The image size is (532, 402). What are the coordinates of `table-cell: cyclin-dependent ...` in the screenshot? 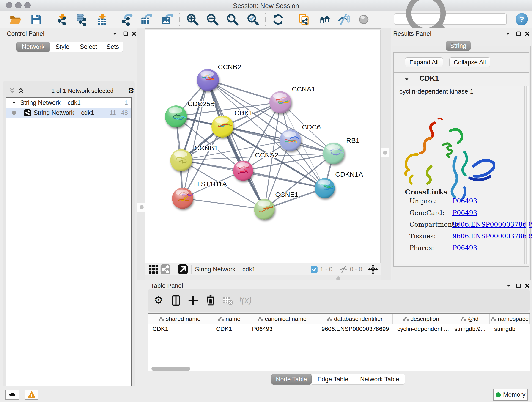 It's located at (421, 329).